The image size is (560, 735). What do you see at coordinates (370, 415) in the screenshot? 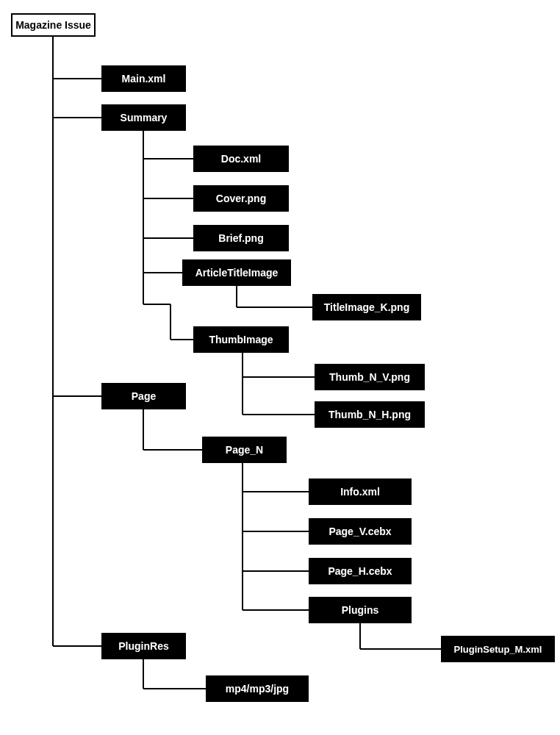
I see `node-thumb-n-h-png: Thumb_N_H.png` at bounding box center [370, 415].